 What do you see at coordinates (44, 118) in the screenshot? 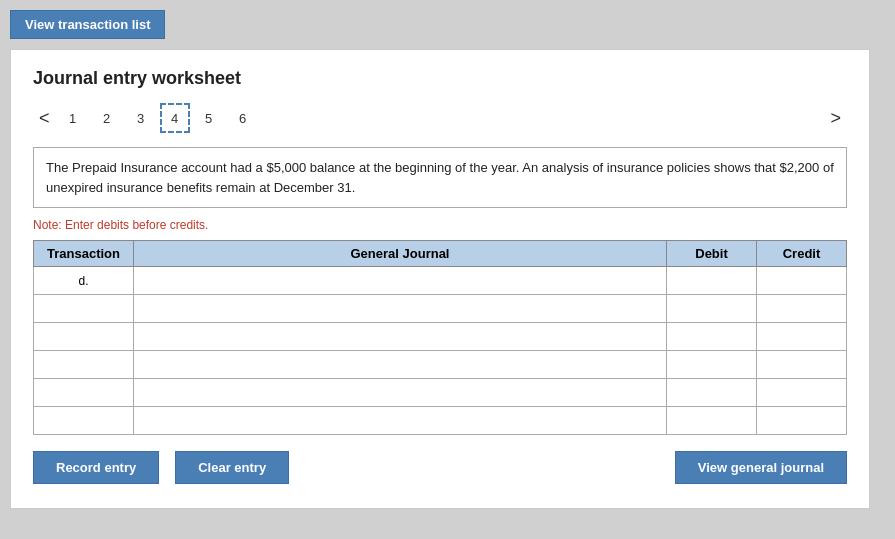
I see `pagination-prev-arrow: <` at bounding box center [44, 118].